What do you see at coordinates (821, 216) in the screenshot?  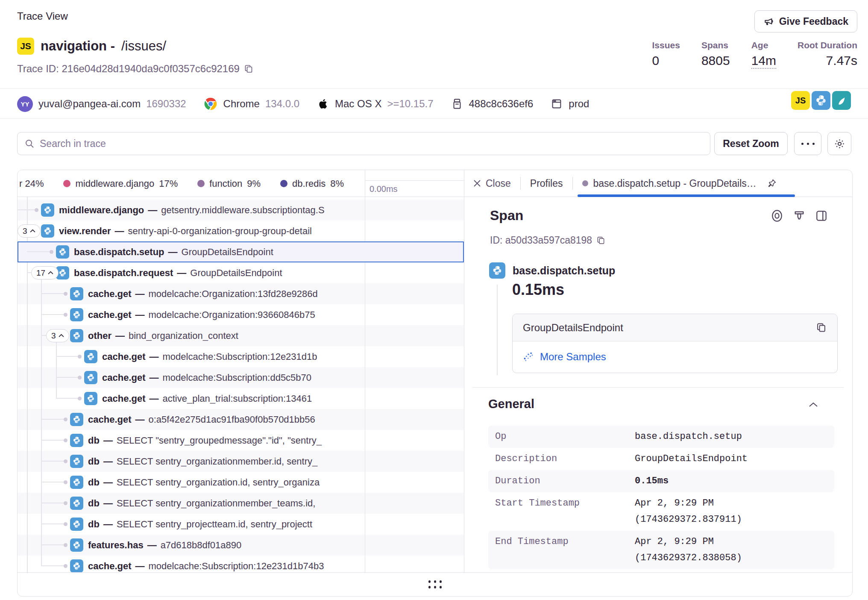 I see `split-panel-icon` at bounding box center [821, 216].